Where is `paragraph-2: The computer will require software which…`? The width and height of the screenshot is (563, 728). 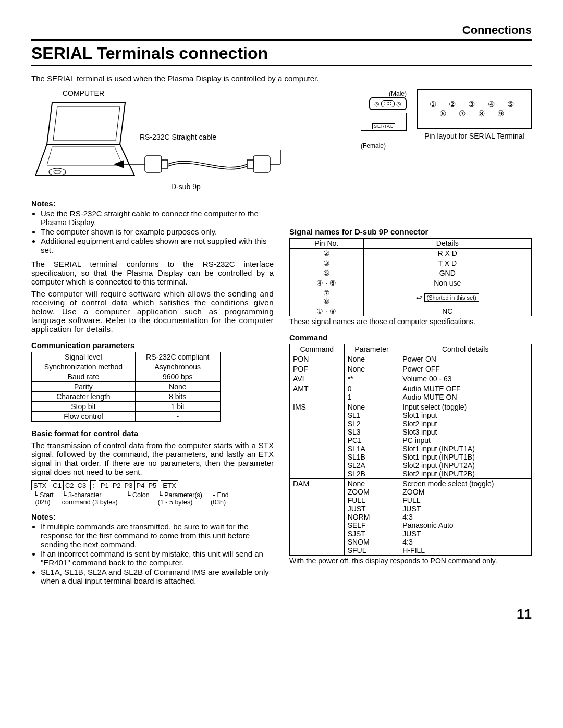
paragraph-2: The computer will require software which… is located at coordinates (152, 312).